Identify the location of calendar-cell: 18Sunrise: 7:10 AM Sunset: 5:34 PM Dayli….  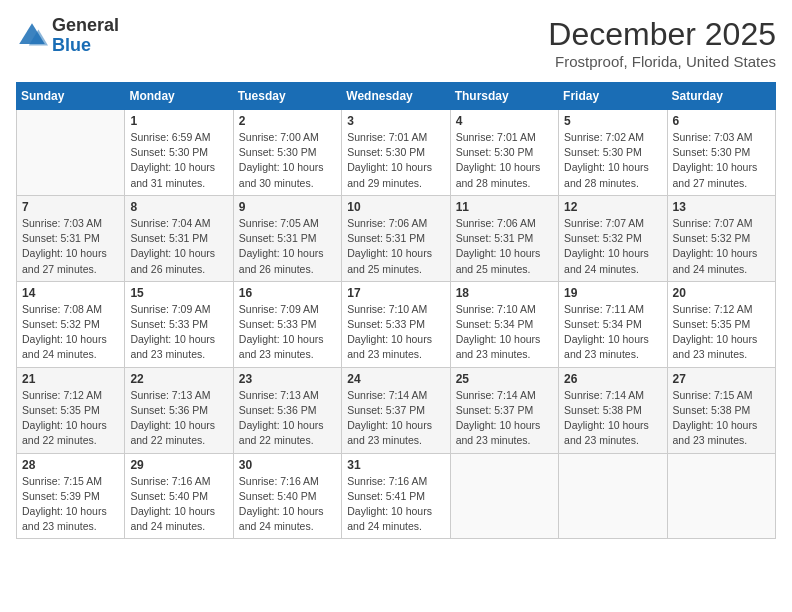
(504, 324).